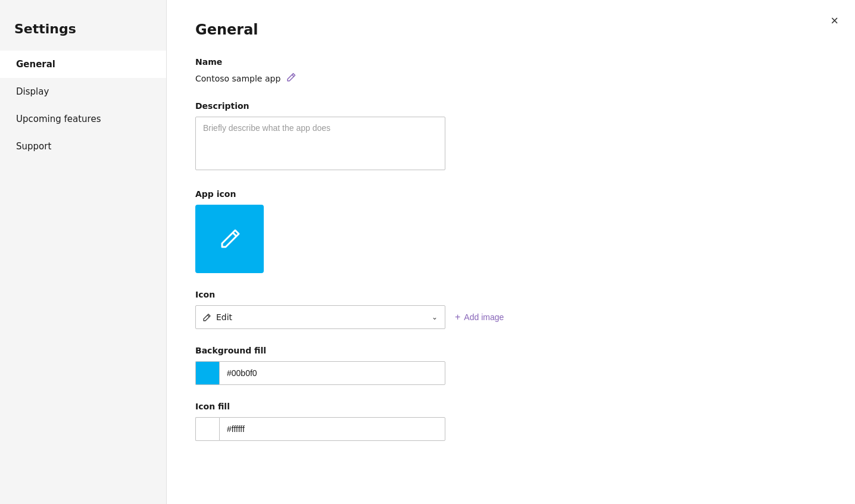 The height and width of the screenshot is (504, 855). Describe the element at coordinates (83, 119) in the screenshot. I see `sidebar-item-upcoming-features: Upcoming features` at that location.